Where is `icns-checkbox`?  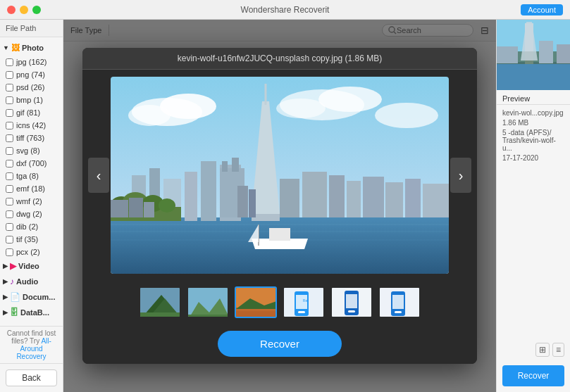
icns-checkbox is located at coordinates (10, 125).